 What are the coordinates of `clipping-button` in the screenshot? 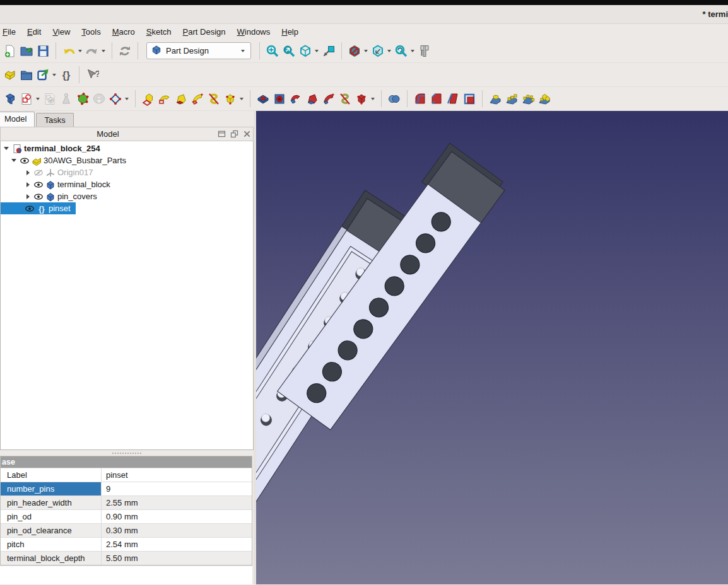 It's located at (355, 51).